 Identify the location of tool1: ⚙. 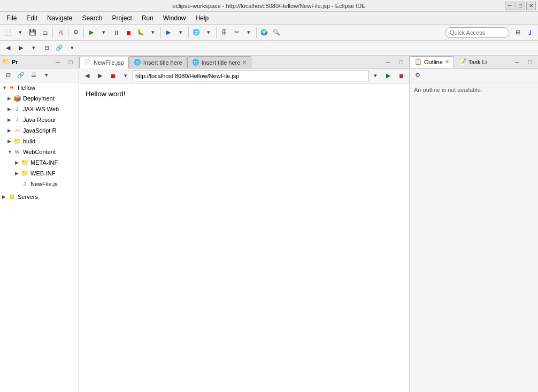
(76, 33).